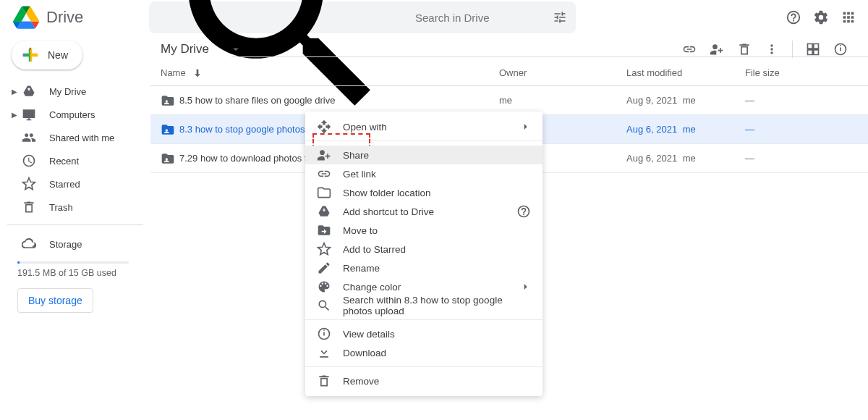  What do you see at coordinates (365, 353) in the screenshot?
I see `ctx-label: Download` at bounding box center [365, 353].